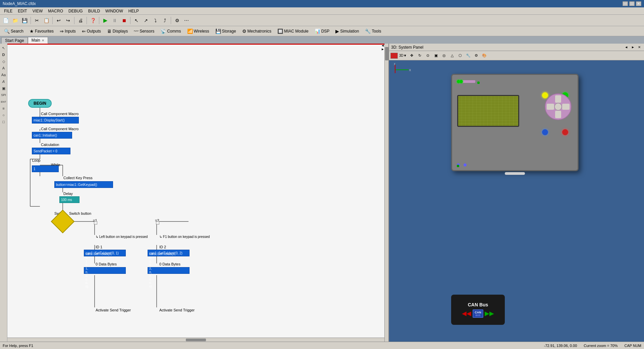 The image size is (644, 349). I want to click on menu-edit: EDIT, so click(22, 11).